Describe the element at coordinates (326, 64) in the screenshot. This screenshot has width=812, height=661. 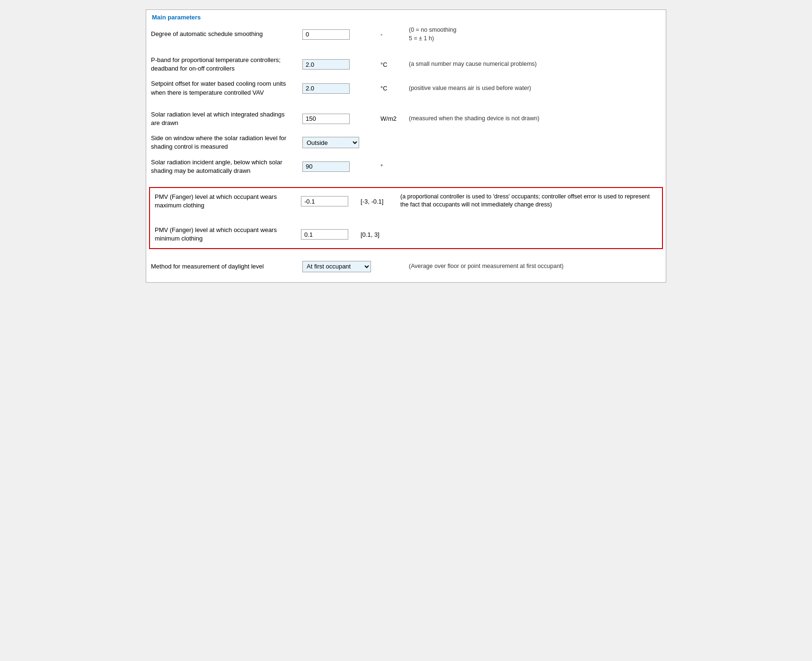
I see `p-band-input` at that location.